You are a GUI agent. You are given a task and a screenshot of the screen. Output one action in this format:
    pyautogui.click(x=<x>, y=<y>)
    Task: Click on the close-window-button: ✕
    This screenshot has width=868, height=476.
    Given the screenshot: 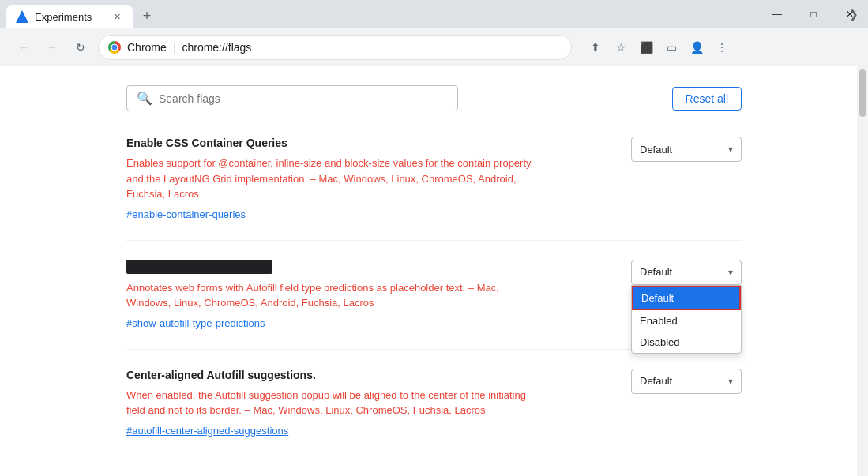 What is the action you would take?
    pyautogui.click(x=850, y=14)
    